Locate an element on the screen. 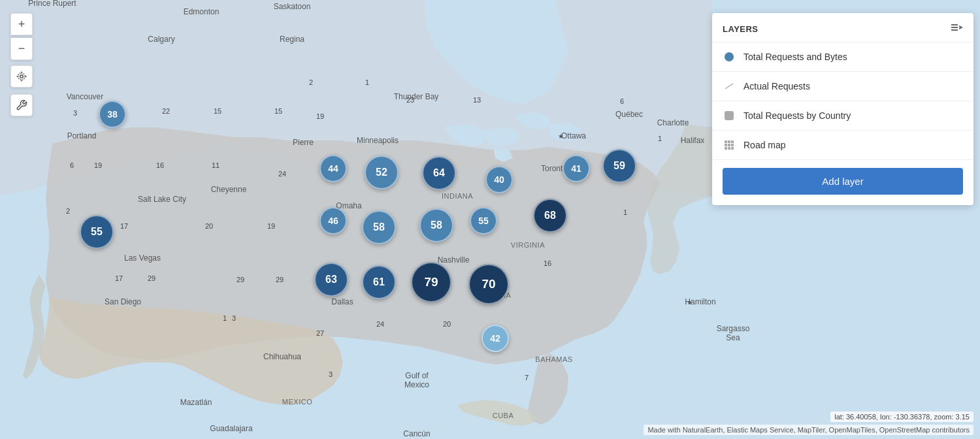 This screenshot has height=439, width=980. layer-label-actual-requests: Actual Requests is located at coordinates (777, 86).